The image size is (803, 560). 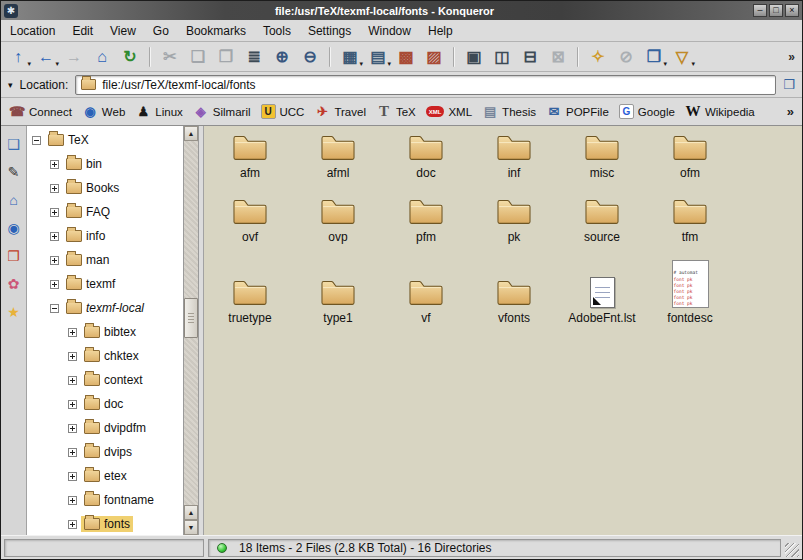 I want to click on resize-grip, so click(x=792, y=550).